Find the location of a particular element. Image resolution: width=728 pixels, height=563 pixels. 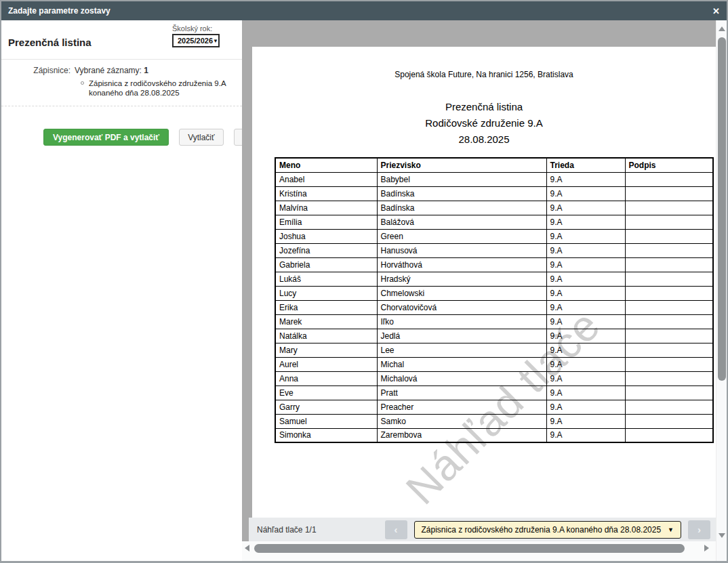

table-row: EvePratt9.A is located at coordinates (494, 393).